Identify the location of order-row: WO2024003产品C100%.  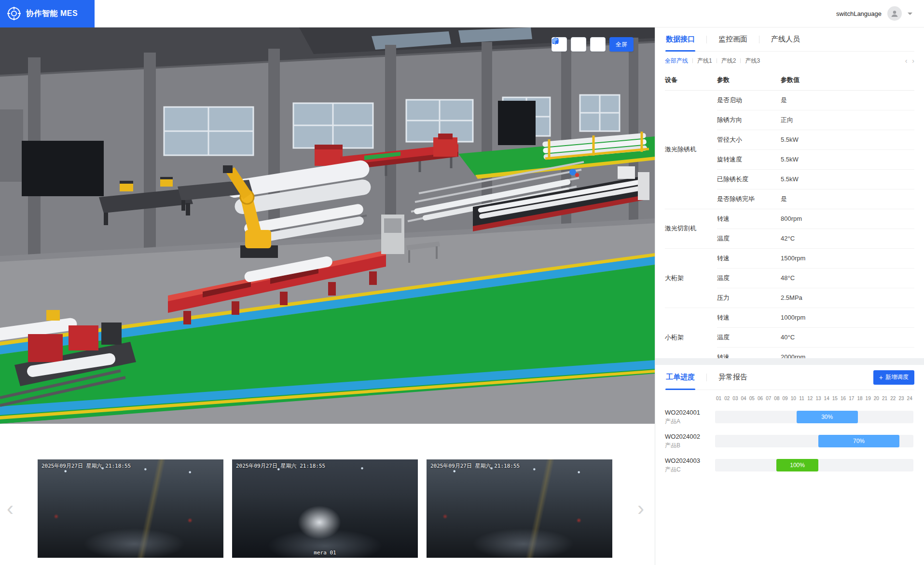
(789, 465).